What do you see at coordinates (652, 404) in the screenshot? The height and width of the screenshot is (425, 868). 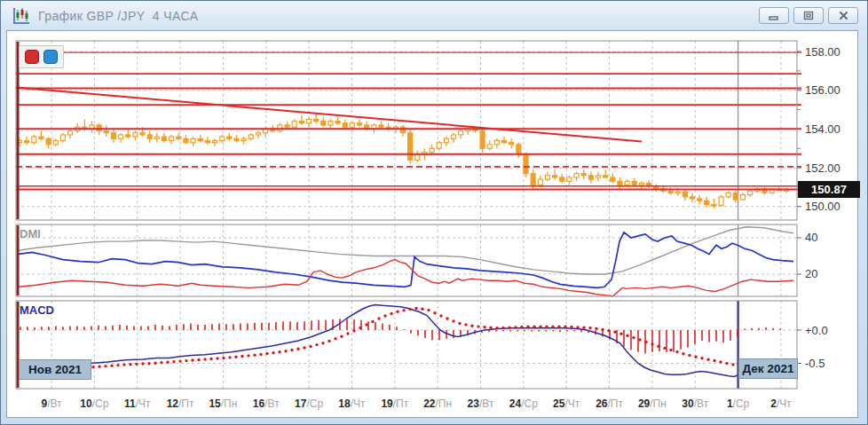 I see `svg-text: 29/Пн` at bounding box center [652, 404].